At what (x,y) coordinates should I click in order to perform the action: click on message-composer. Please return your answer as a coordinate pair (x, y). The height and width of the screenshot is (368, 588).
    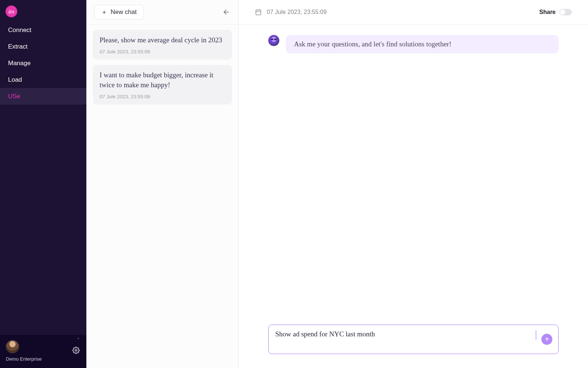
    Looking at the image, I should click on (413, 339).